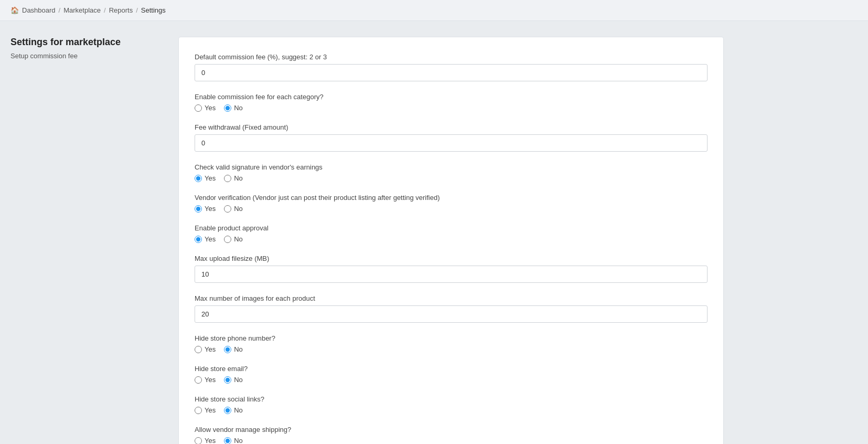 The width and height of the screenshot is (868, 444). Describe the element at coordinates (233, 178) in the screenshot. I see `check-valid-signature-no: No` at that location.